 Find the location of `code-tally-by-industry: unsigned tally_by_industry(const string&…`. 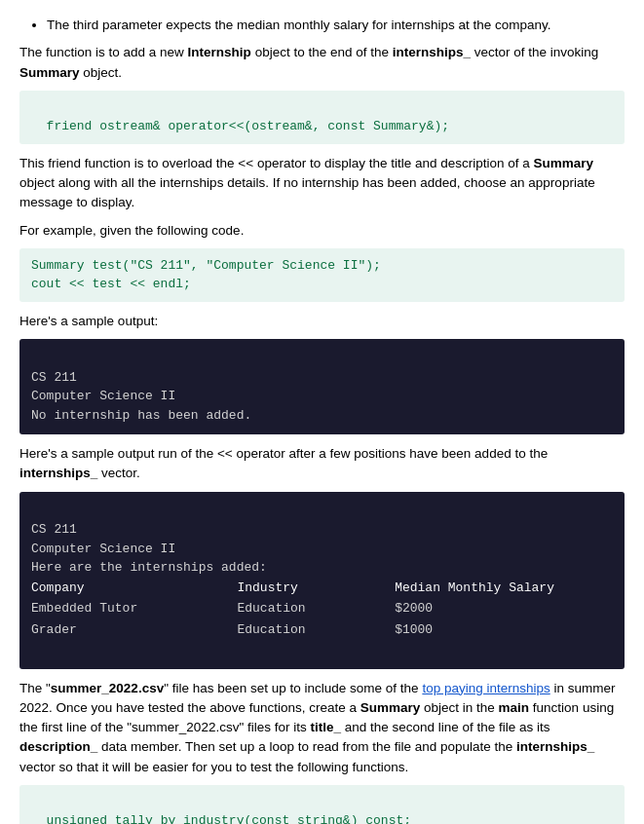

code-tally-by-industry: unsigned tally_by_industry(const string&… is located at coordinates (322, 805).